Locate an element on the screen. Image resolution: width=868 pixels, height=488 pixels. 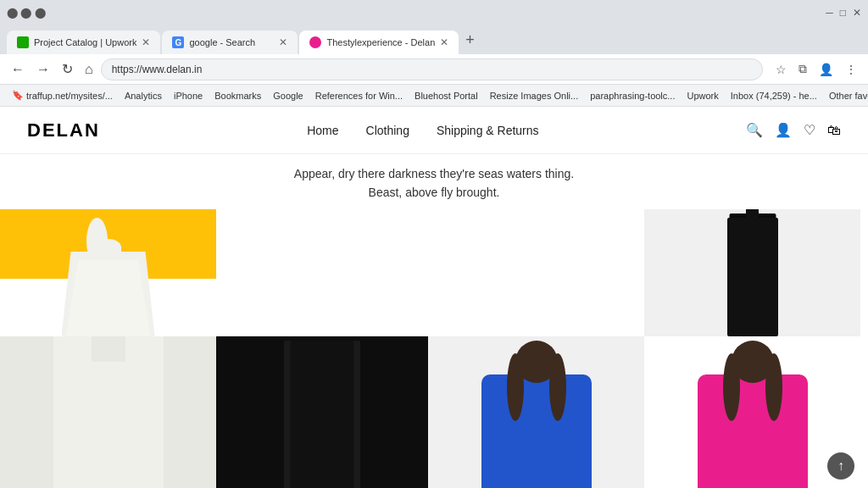
wishlist-icon: ♡ is located at coordinates (810, 130).